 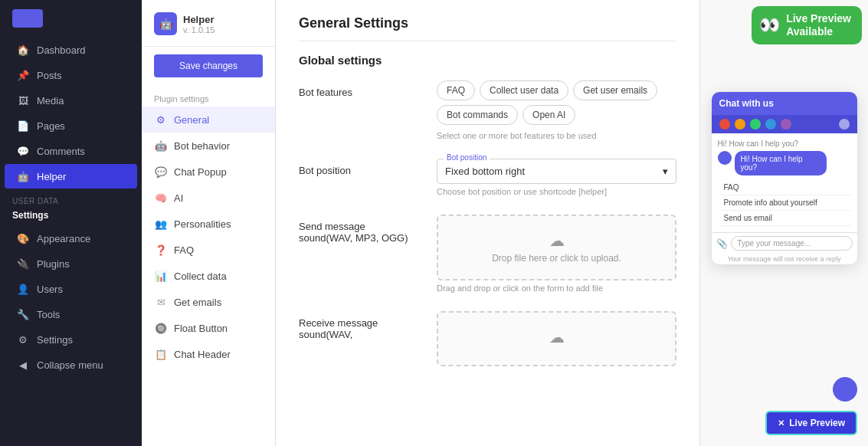 What do you see at coordinates (208, 250) in the screenshot?
I see `plugin-nav-faq: ❓FAQ` at bounding box center [208, 250].